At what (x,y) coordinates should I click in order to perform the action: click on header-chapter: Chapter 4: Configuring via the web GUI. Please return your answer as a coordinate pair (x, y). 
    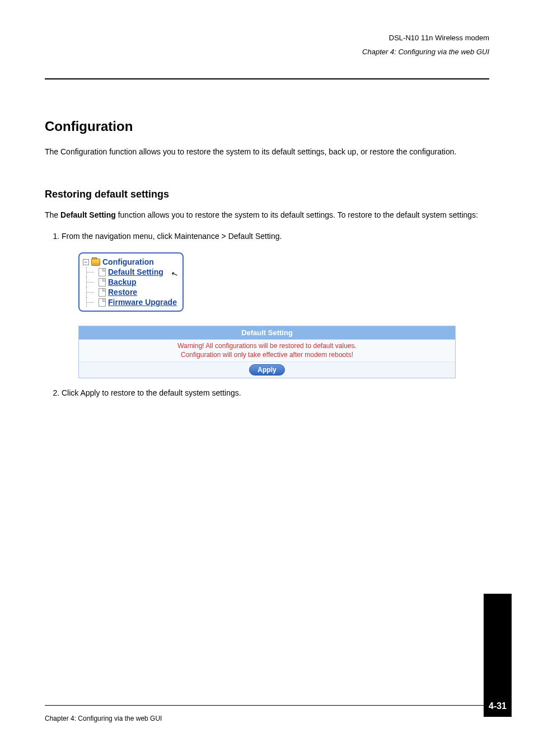
    Looking at the image, I should click on (267, 51).